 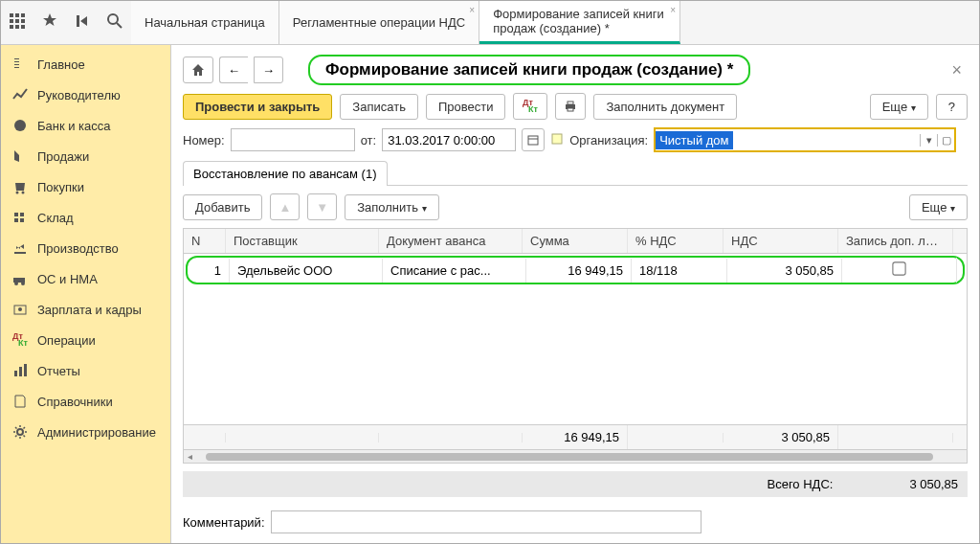 What do you see at coordinates (451, 241) in the screenshot?
I see `col-advance-doc: Документ аванса` at bounding box center [451, 241].